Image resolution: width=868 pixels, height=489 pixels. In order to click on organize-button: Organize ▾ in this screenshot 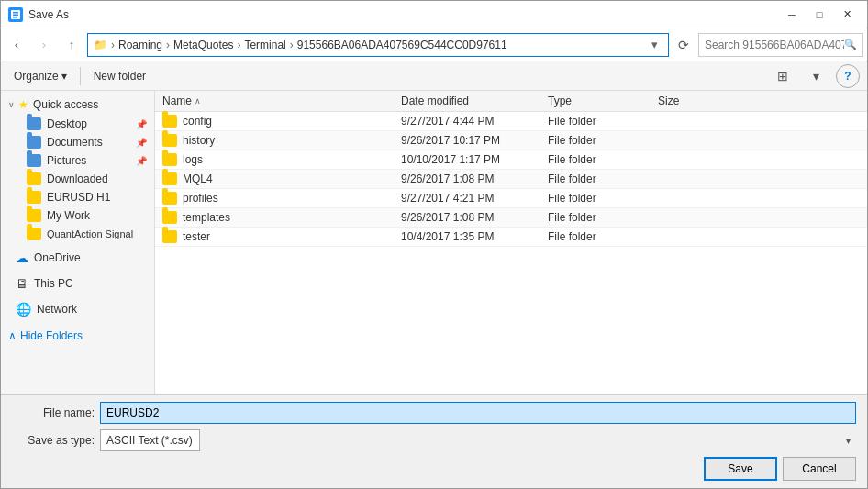, I will do `click(40, 76)`.